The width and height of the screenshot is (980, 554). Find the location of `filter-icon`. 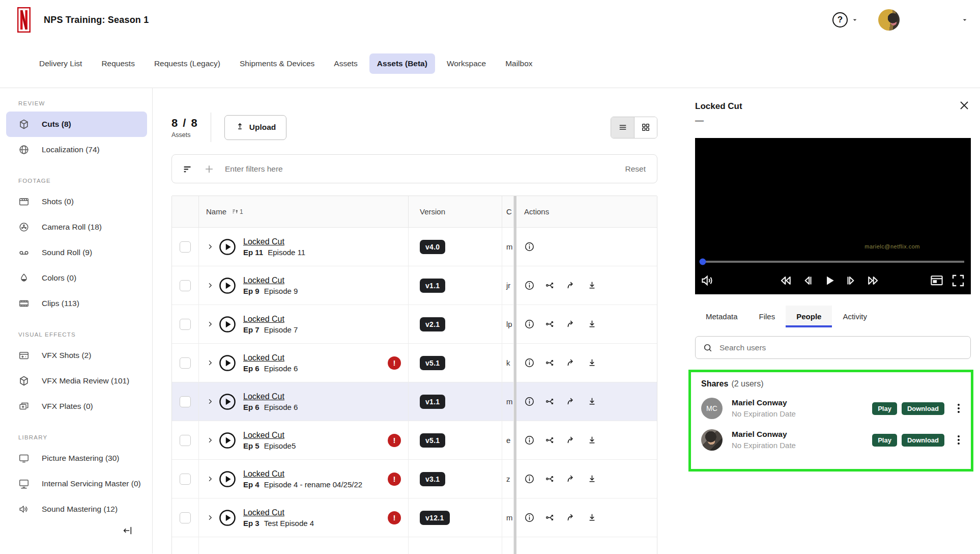

filter-icon is located at coordinates (188, 169).